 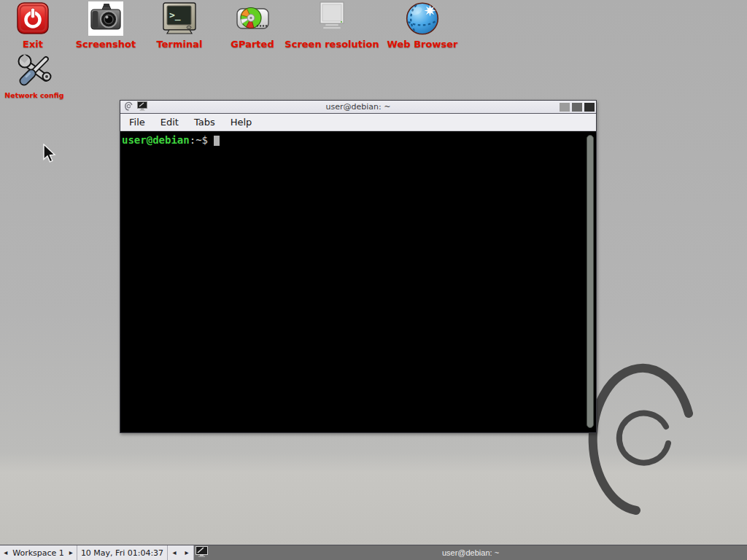 I want to click on desktop-icon-label: Exit, so click(x=33, y=44).